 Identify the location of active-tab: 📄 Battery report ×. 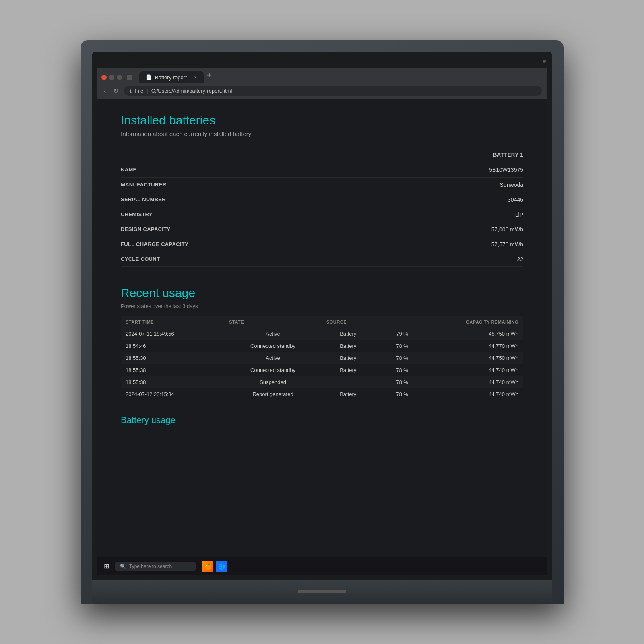
(171, 77).